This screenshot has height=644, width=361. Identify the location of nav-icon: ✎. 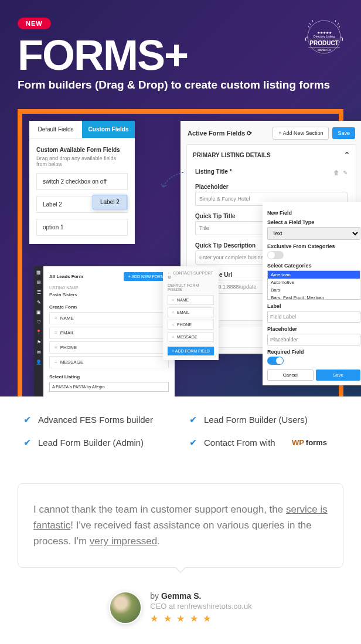
(39, 303).